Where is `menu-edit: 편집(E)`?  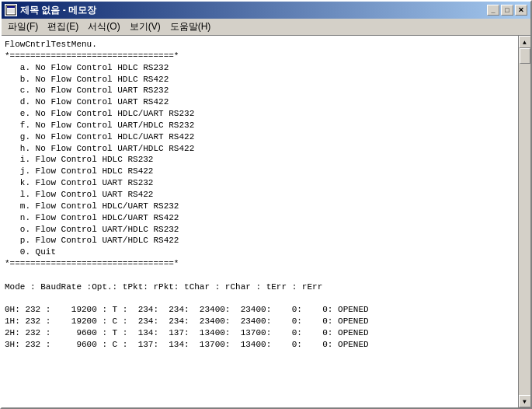 menu-edit: 편집(E) is located at coordinates (63, 26).